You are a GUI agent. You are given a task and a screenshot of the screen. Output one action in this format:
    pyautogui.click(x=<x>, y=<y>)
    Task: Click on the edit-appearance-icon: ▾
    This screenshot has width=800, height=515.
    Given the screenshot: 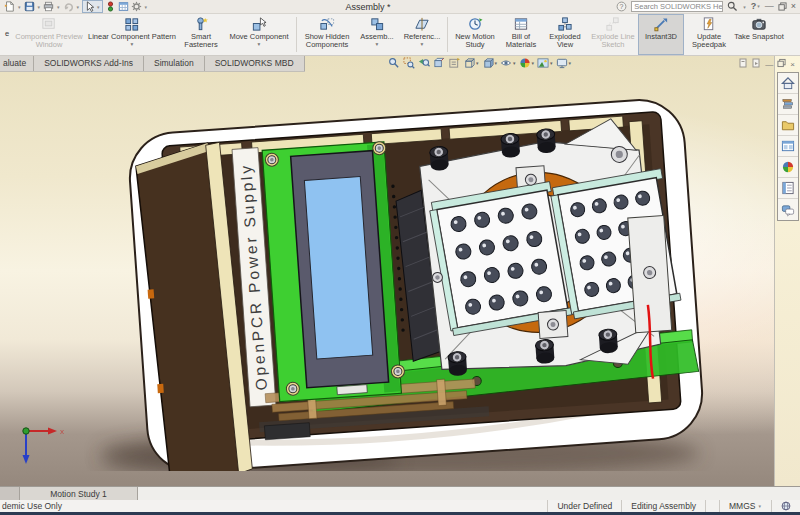 What is the action you would take?
    pyautogui.click(x=527, y=63)
    